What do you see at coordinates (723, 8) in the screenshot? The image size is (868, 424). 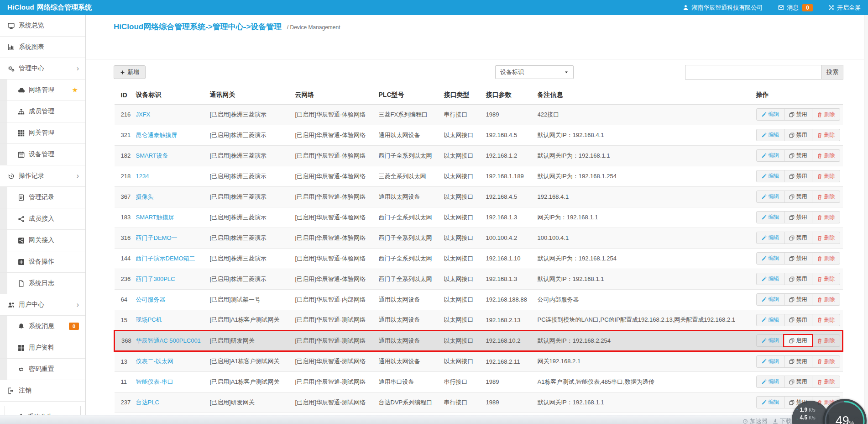 I see `account-menu: 湖南华辰智通科技有限公司` at bounding box center [723, 8].